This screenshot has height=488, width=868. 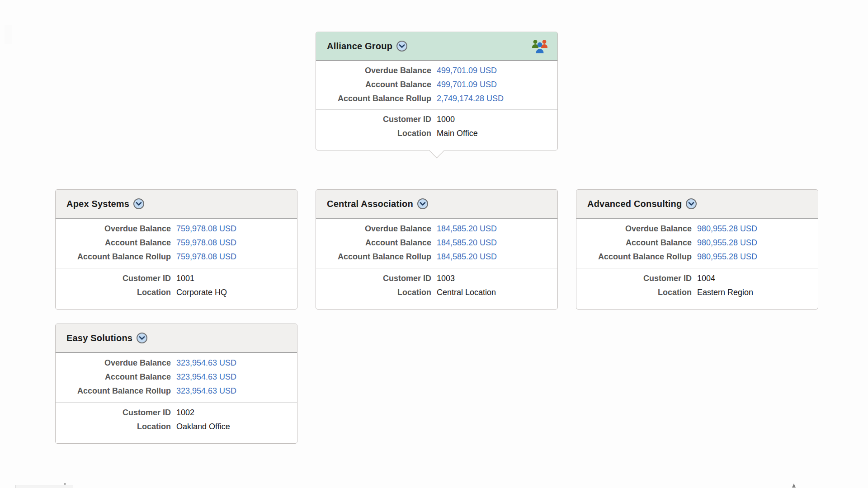 I want to click on balance-row: Overdue Balance 499,701.09 USD, so click(x=437, y=70).